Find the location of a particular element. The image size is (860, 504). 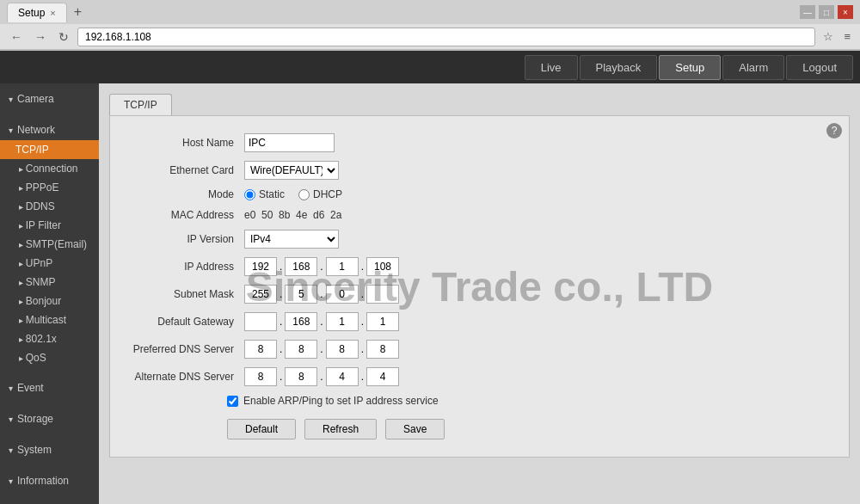

sidebar-header-camera: Camera is located at coordinates (50, 99).